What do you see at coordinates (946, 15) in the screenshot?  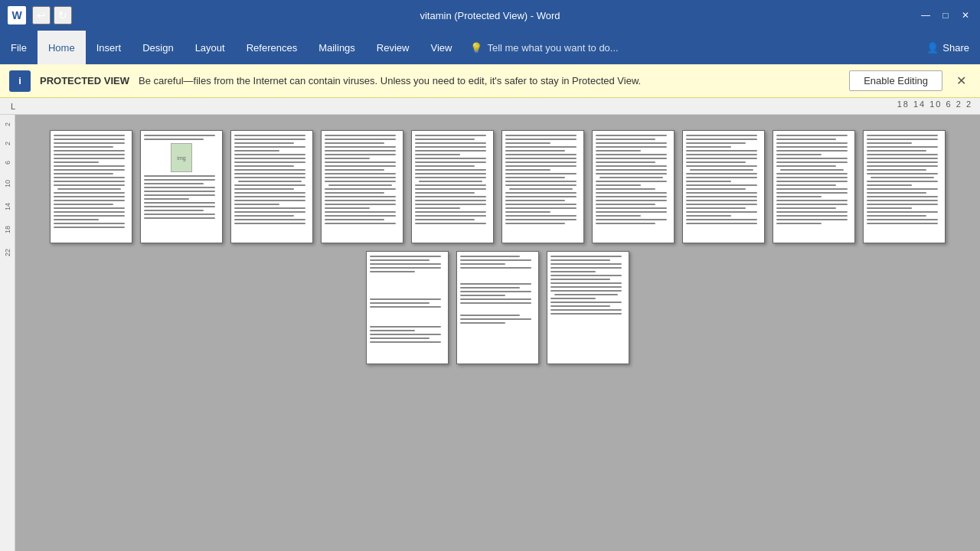 I see `maximize-button: □` at bounding box center [946, 15].